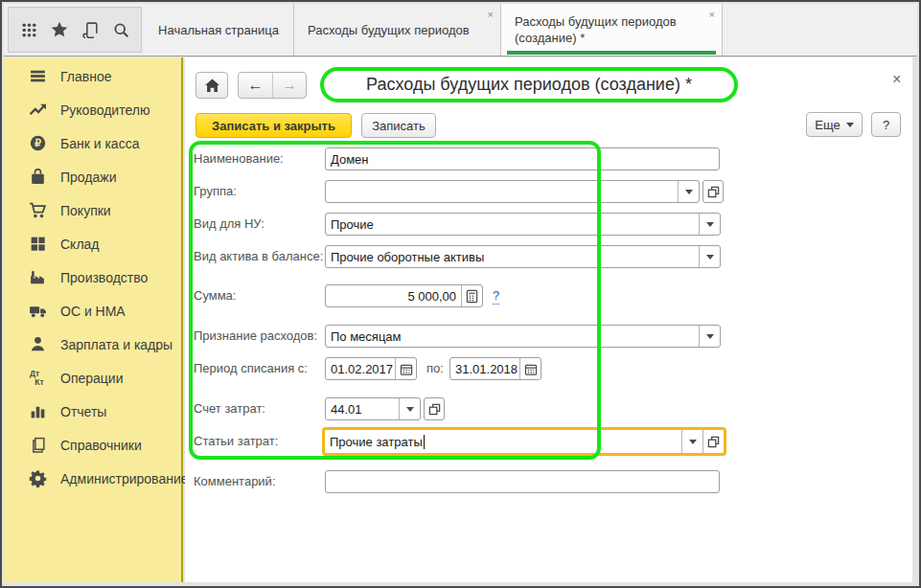 The width and height of the screenshot is (921, 588). What do you see at coordinates (709, 224) in the screenshot?
I see `tax-kind-dropdown-button` at bounding box center [709, 224].